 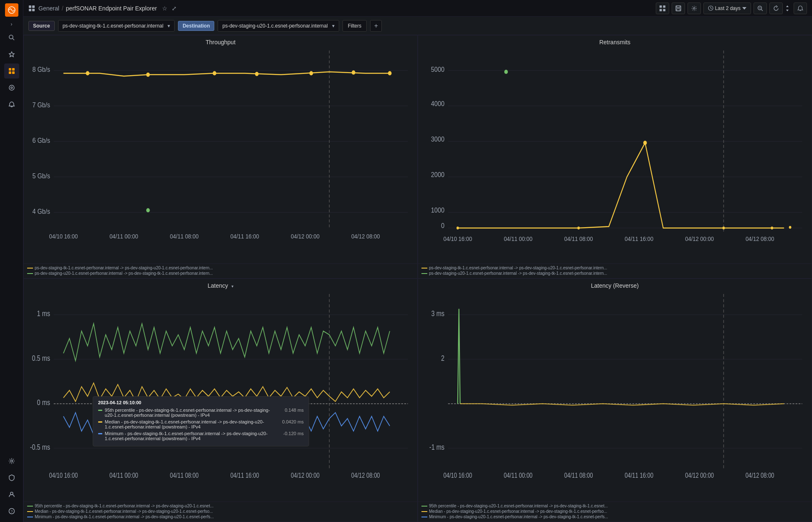 What do you see at coordinates (12, 24) in the screenshot?
I see `sidebar-collapse-btn: ›` at bounding box center [12, 24].